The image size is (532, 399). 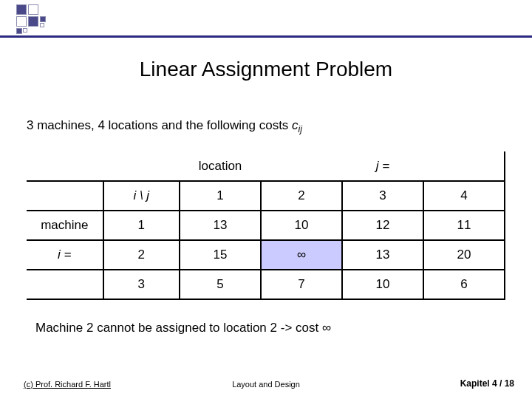 What do you see at coordinates (160, 126) in the screenshot?
I see `subtitle-text: 3 machines, 4 locations and the followin…` at bounding box center [160, 126].